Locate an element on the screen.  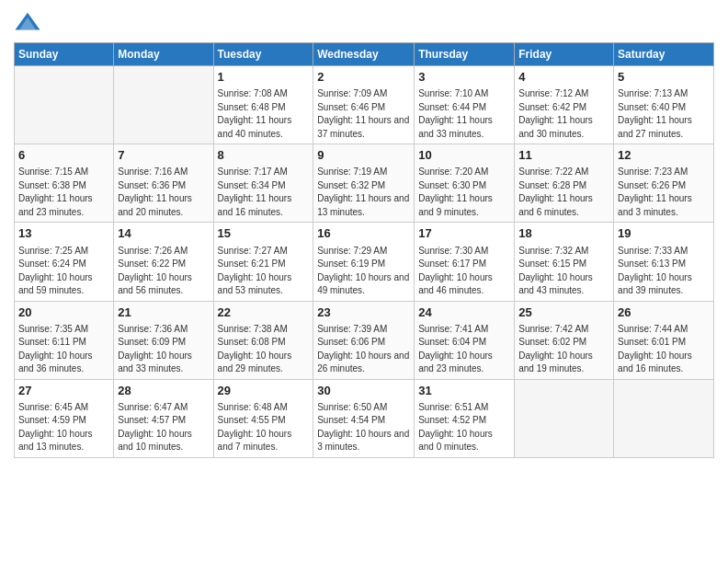
day-cell: 8Sunrise: 7:17 AMSunset: 6:34 PMDaylight… is located at coordinates (263, 184).